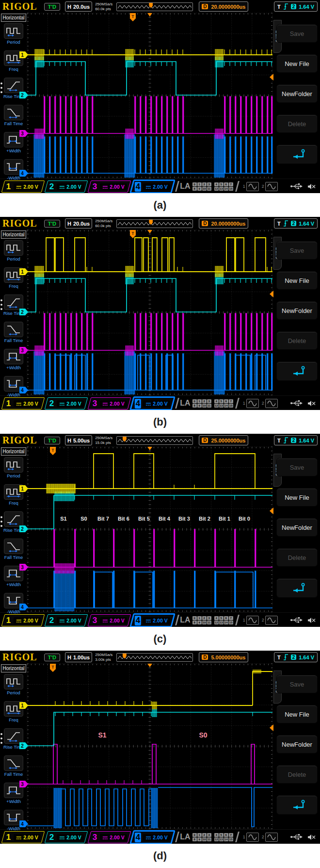 Image resolution: width=320 pixels, height=868 pixels. Describe the element at coordinates (221, 401) in the screenshot. I see `la-digit: 5` at that location.